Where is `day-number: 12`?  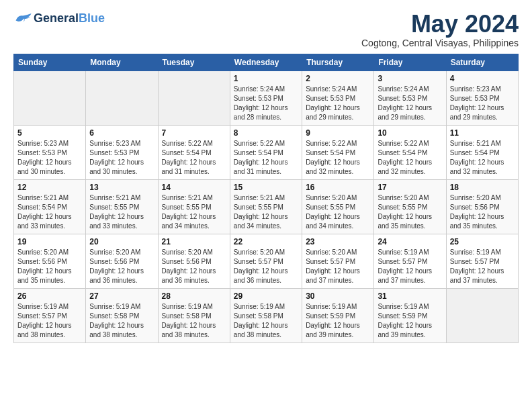 day-number: 12 is located at coordinates (50, 187).